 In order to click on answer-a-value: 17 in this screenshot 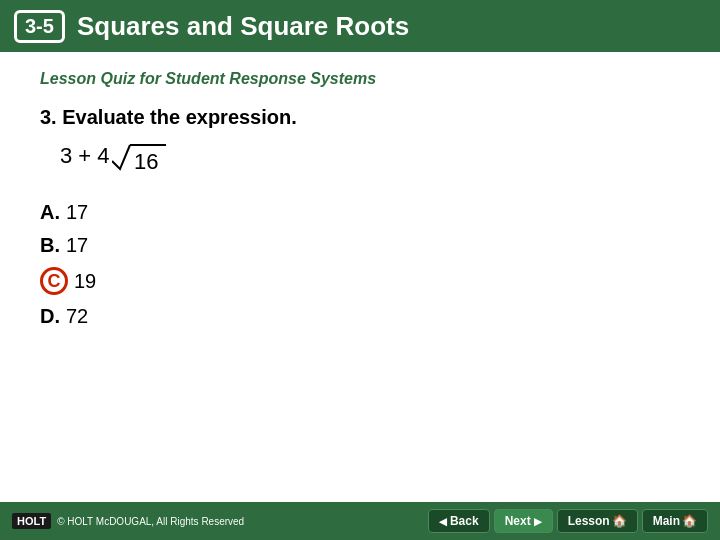, I will do `click(77, 212)`.